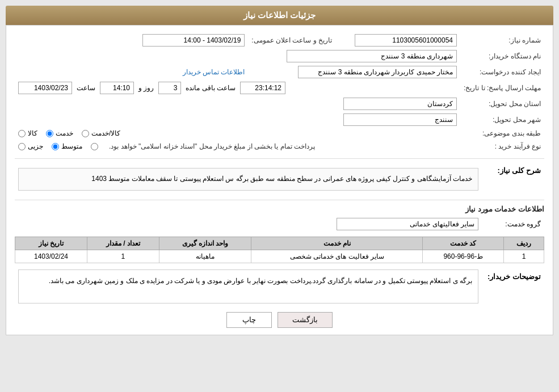 The height and width of the screenshot is (392, 559). Describe the element at coordinates (263, 88) in the screenshot. I see `response-remaining: 23:14:12` at that location.